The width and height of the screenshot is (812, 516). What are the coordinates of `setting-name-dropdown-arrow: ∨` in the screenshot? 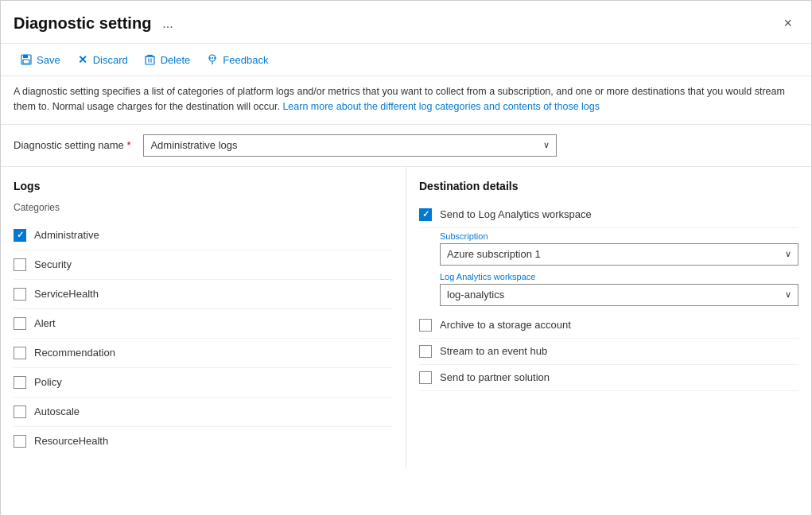 It's located at (546, 145).